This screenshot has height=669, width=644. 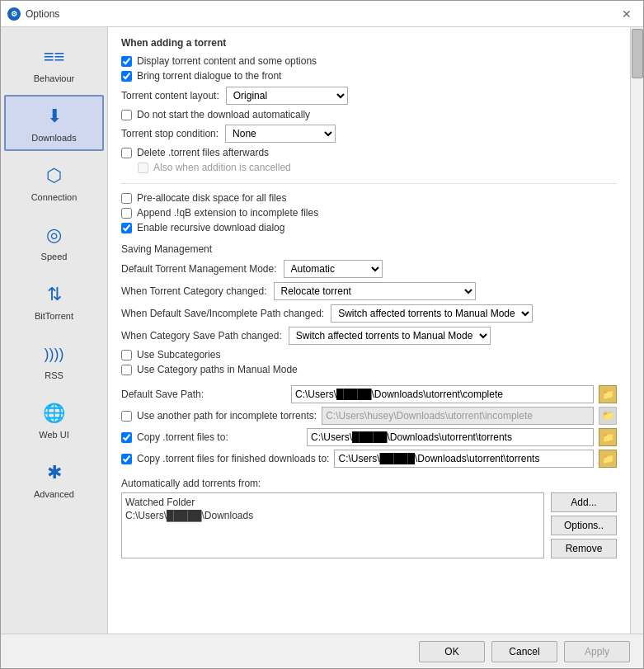 I want to click on append-ext-label: Append .!qB extension to incomplete file…, so click(x=228, y=213).